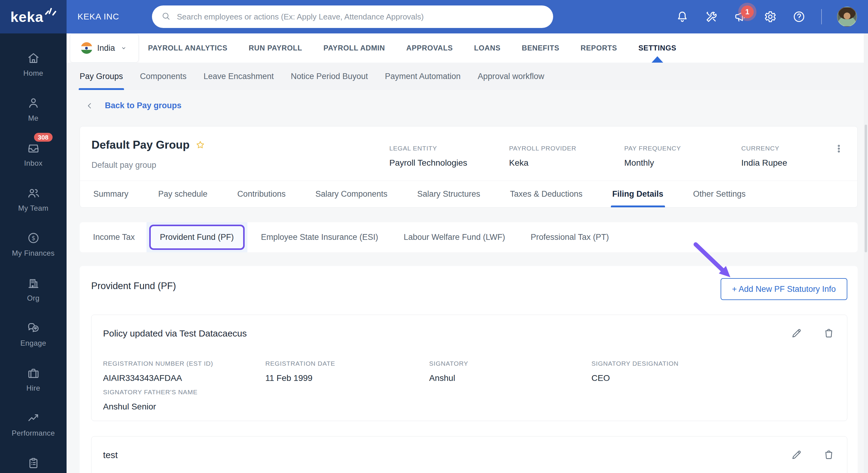  I want to click on subnav-payment-automation: Payment Automation, so click(423, 76).